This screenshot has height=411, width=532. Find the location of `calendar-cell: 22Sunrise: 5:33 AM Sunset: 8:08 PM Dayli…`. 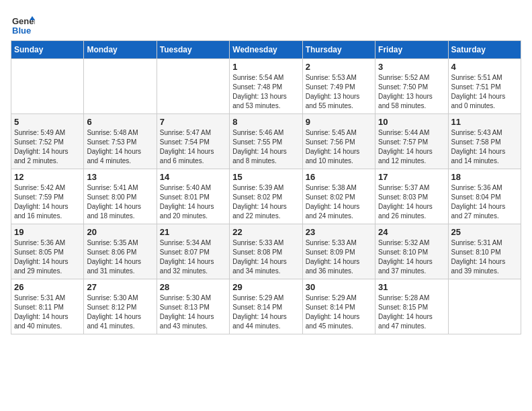

calendar-cell: 22Sunrise: 5:33 AM Sunset: 8:08 PM Dayli… is located at coordinates (266, 252).